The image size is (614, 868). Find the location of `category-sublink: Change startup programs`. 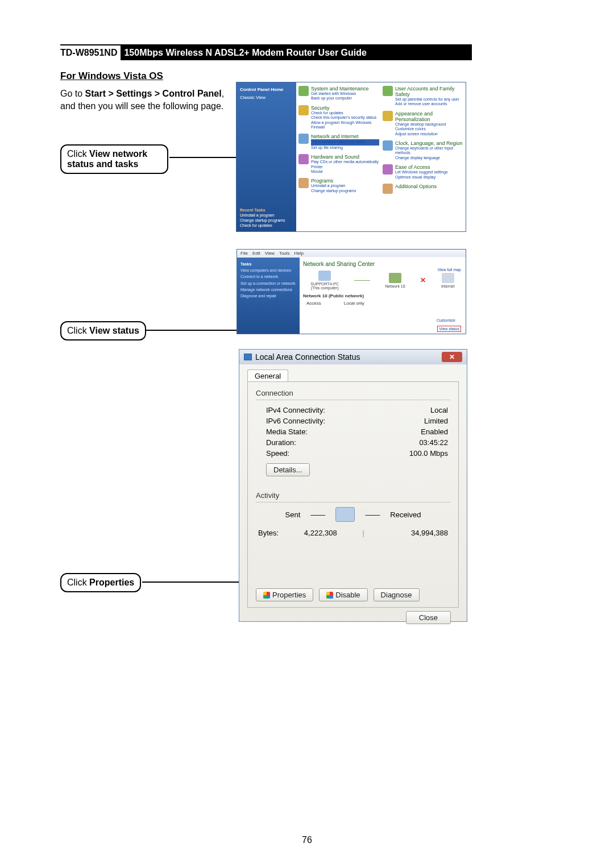

category-sublink: Change startup programs is located at coordinates (345, 191).